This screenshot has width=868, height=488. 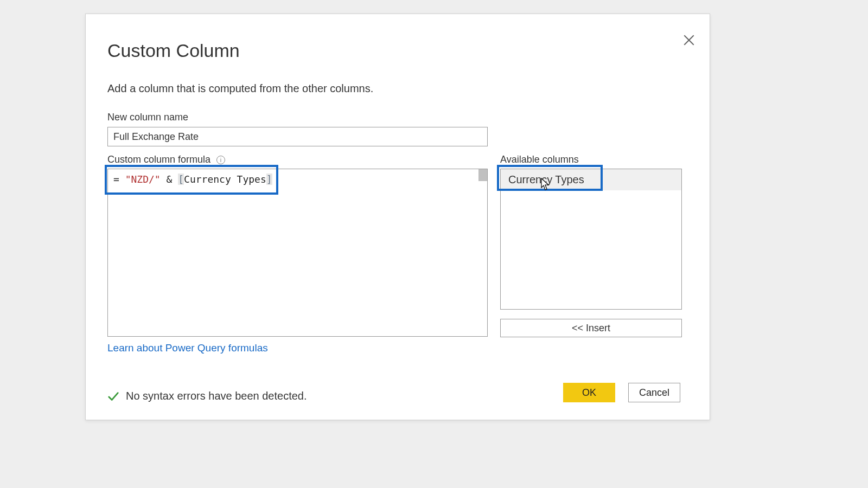 I want to click on dialog-subtitle: Add a column that is computed from the o…, so click(x=240, y=89).